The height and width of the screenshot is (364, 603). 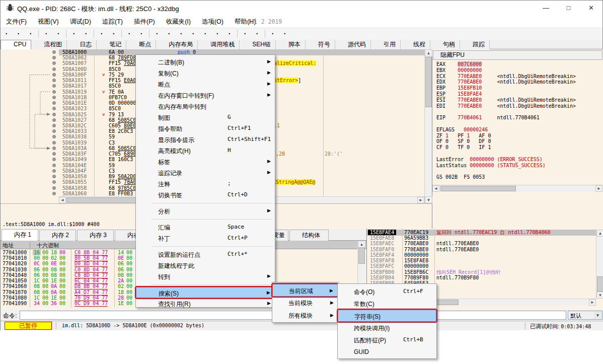 I want to click on menubar-item-3: 追踪(T), so click(x=113, y=22).